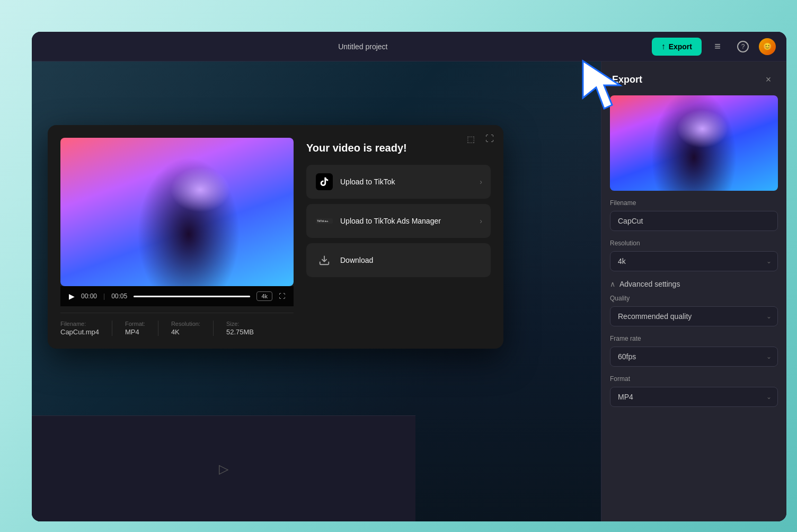 Image resolution: width=797 pixels, height=532 pixels. What do you see at coordinates (282, 296) in the screenshot?
I see `fullscreen-button: ⛶` at bounding box center [282, 296].